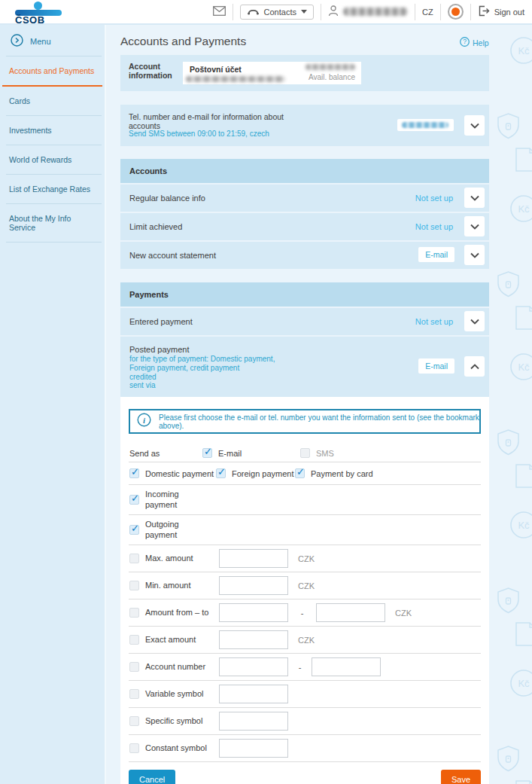 This screenshot has height=784, width=532. Describe the element at coordinates (254, 694) in the screenshot. I see `variable-symbol-input` at that location.